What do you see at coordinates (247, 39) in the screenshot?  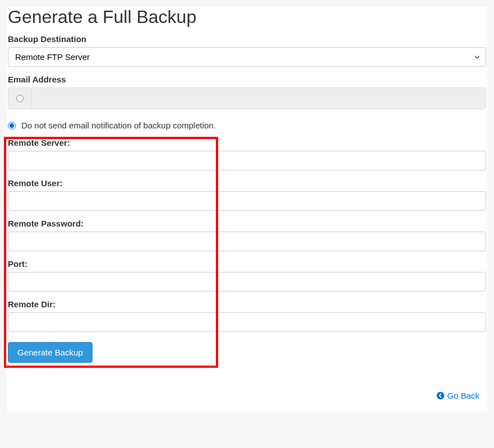 I see `backup-destination-label: Backup Destination` at bounding box center [247, 39].